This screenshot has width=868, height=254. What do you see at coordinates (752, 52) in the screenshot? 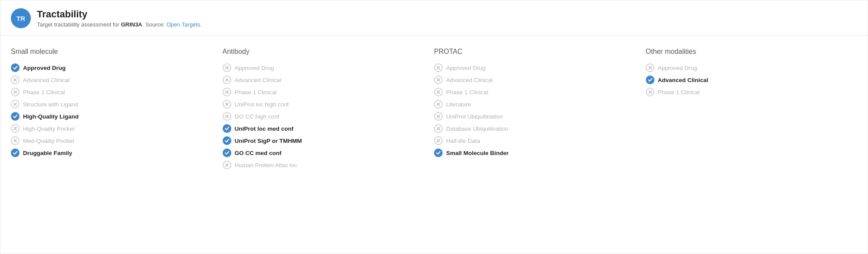
I see `column-title-other-modalities: Other modalities` at bounding box center [752, 52].